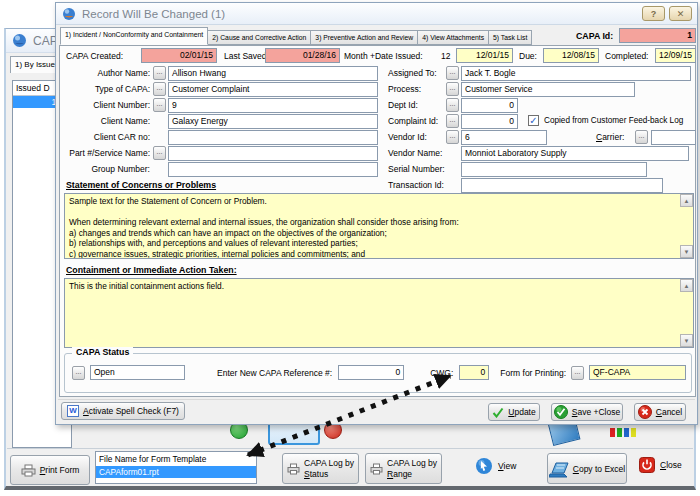 This screenshot has width=700, height=496. I want to click on green-circle-check-icon, so click(561, 412).